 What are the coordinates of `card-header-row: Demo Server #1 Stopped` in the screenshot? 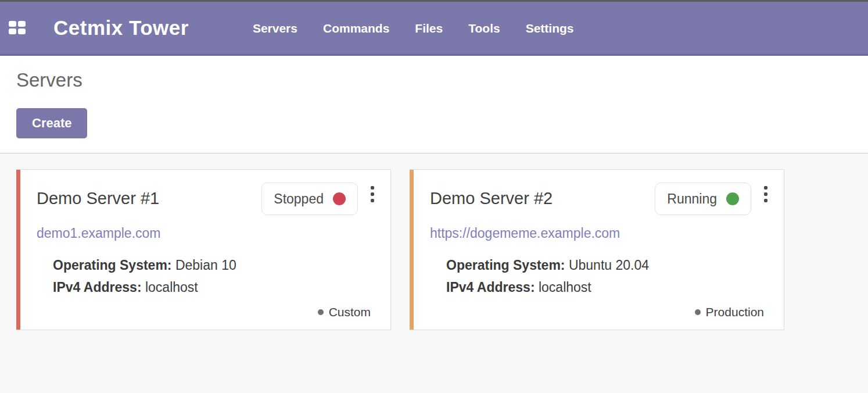 It's located at (206, 199).